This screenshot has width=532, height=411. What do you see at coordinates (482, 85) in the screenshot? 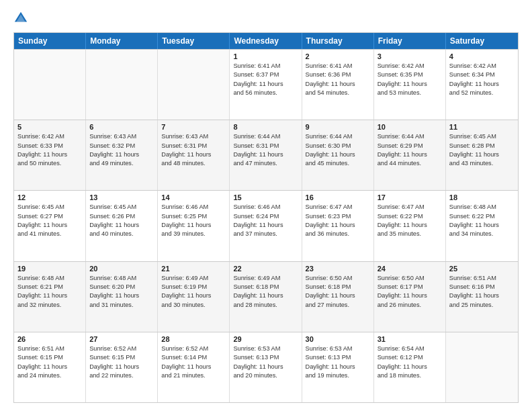
I see `calendar-cell: 4Sunrise: 6:42 AM Sunset: 6:34 PM Daylig…` at bounding box center [482, 85].